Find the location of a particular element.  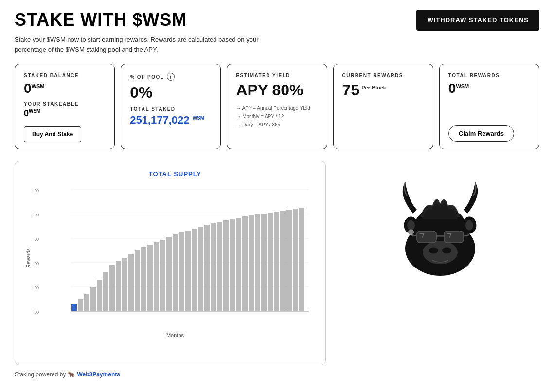

yield-label: ESTIMATED YIELD is located at coordinates (277, 76).